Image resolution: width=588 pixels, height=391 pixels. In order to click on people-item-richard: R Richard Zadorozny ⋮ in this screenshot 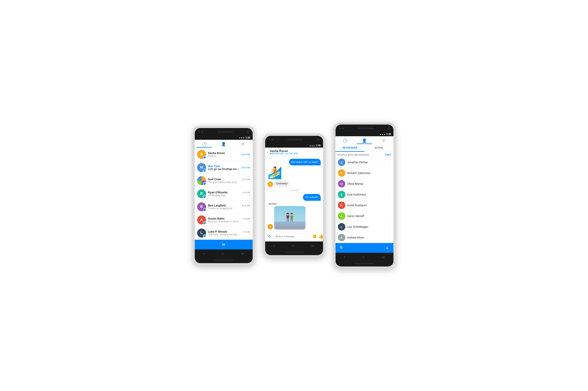, I will do `click(365, 173)`.